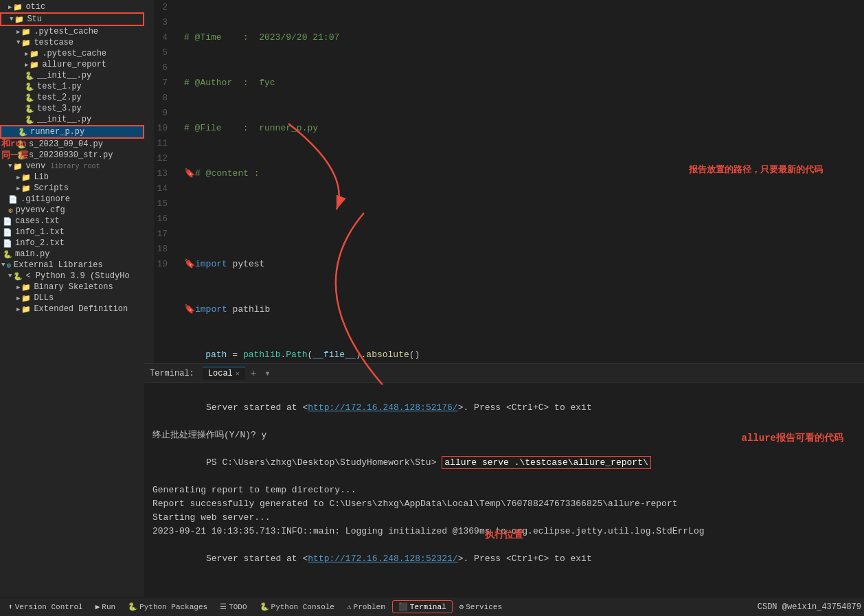  What do you see at coordinates (72, 32) in the screenshot?
I see `sidebar-item-pytest-cache: ▶ 📁 .pytest_cache` at bounding box center [72, 32].